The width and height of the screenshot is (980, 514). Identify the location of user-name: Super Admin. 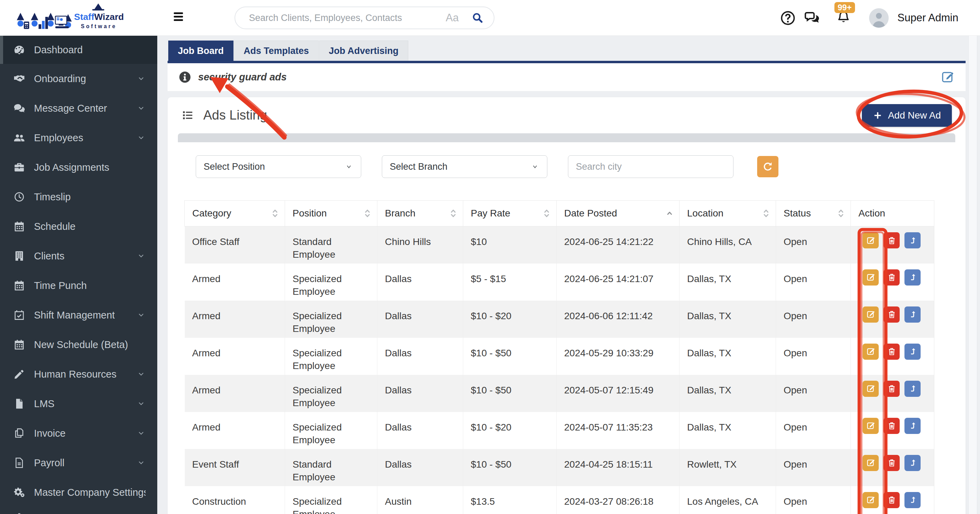
(928, 18).